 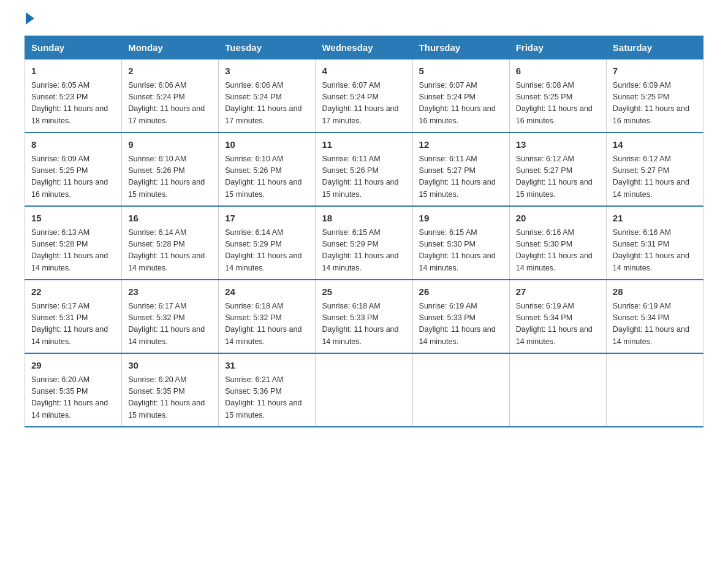 I want to click on calendar-cell: 25Sunrise: 6:18 AMSunset: 5:33 PMDayligh…, so click(x=364, y=316).